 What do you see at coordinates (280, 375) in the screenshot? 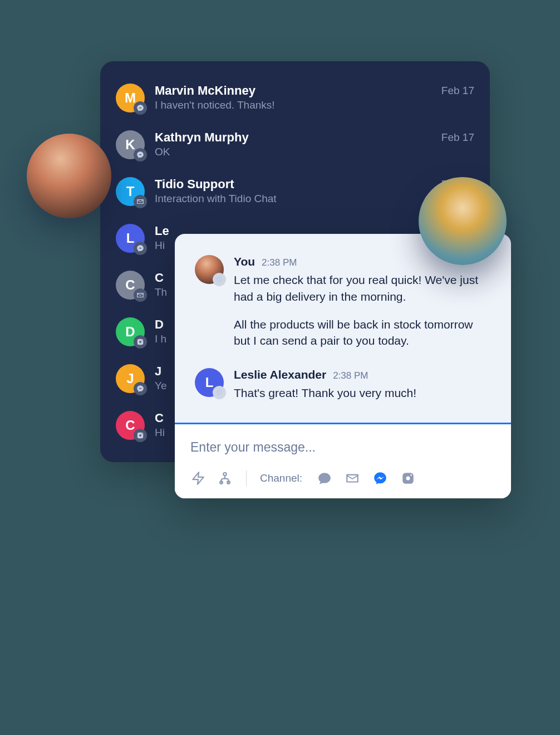
I see `sender-name: Leslie Alexander` at bounding box center [280, 375].